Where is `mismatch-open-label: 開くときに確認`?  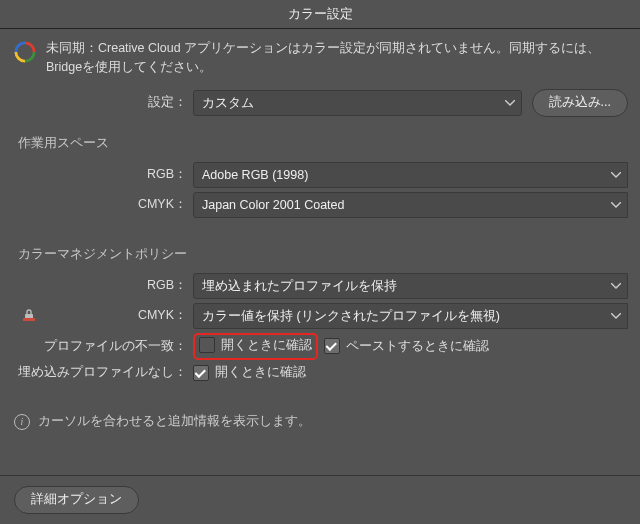
mismatch-open-label: 開くときに確認 is located at coordinates (266, 346).